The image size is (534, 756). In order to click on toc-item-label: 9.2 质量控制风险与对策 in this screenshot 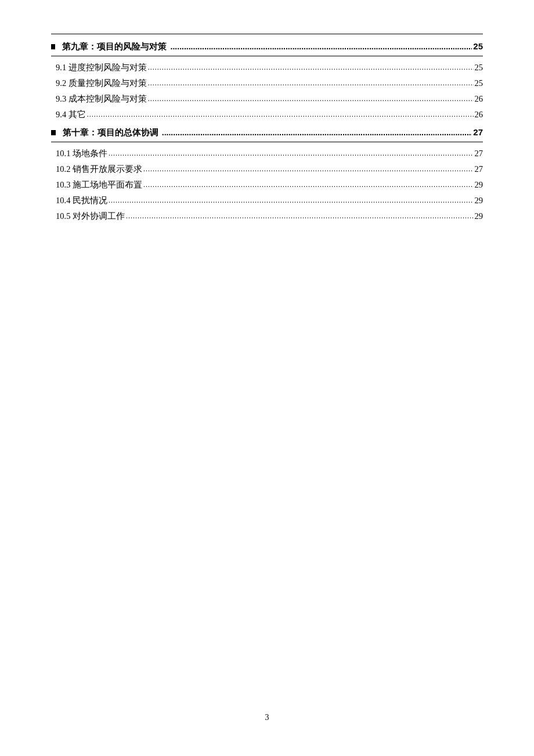, I will do `click(101, 83)`.